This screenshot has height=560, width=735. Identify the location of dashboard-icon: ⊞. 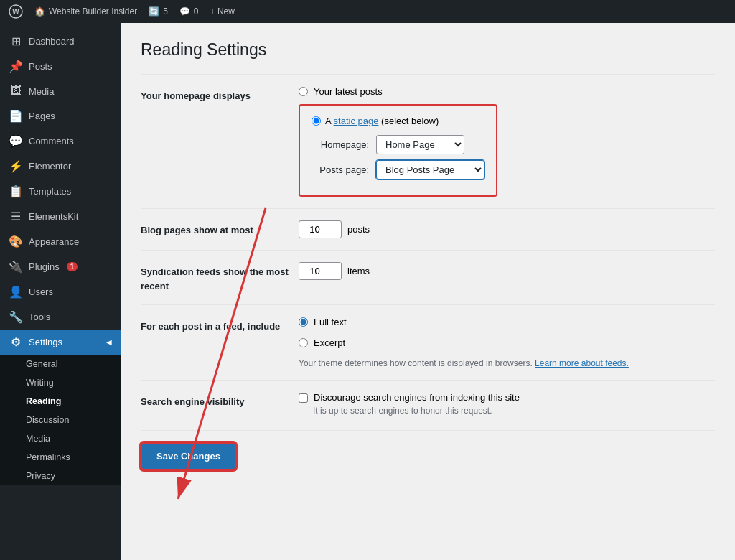
(16, 42).